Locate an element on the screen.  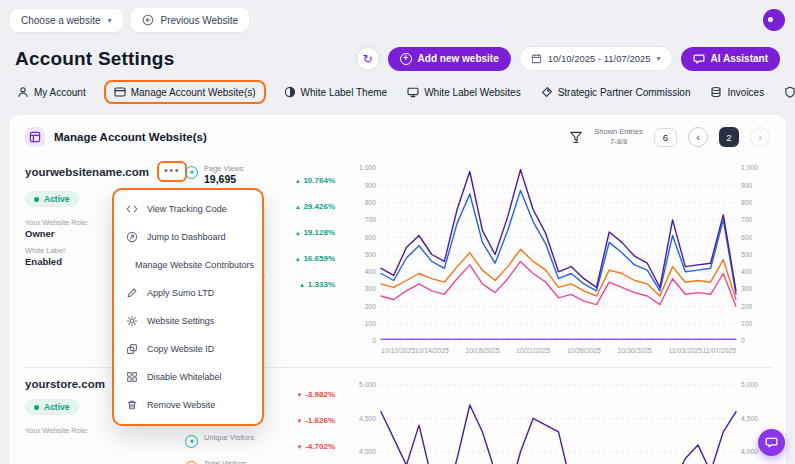
card-title: Manage Account Website(s) is located at coordinates (130, 137).